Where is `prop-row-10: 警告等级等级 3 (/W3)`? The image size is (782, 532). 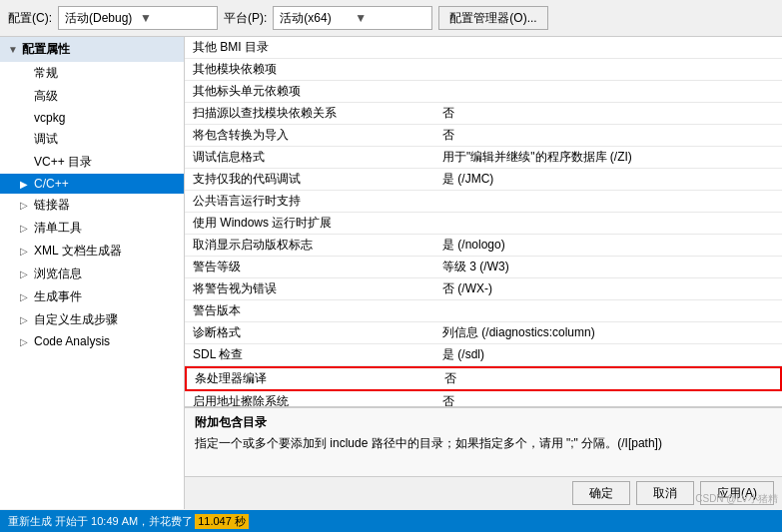 prop-row-10: 警告等级等级 3 (/W3) is located at coordinates (483, 267).